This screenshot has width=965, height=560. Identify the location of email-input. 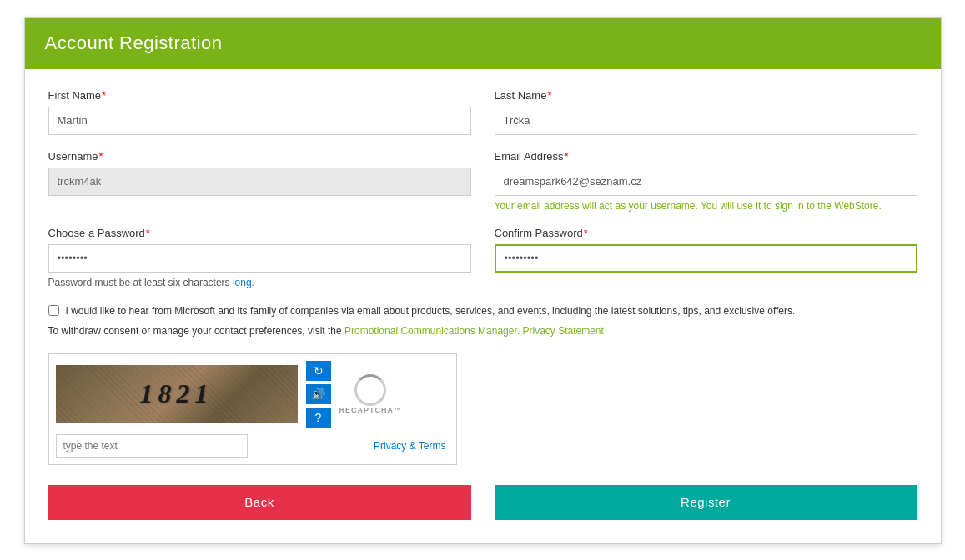
(706, 182).